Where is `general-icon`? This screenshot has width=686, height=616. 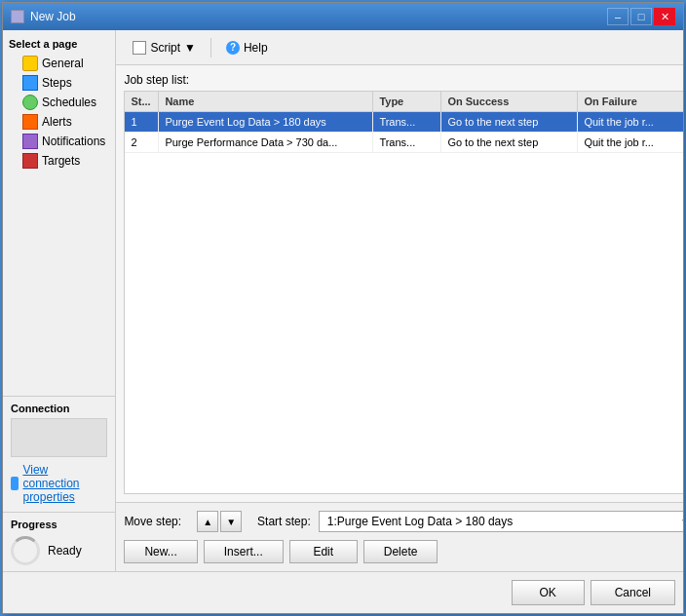 general-icon is located at coordinates (30, 63).